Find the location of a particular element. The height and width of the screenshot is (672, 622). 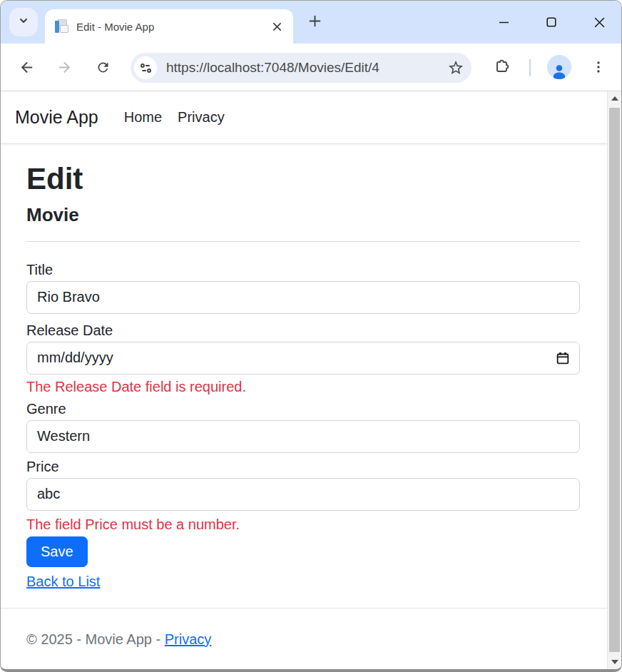

site-settings-icon is located at coordinates (146, 68).